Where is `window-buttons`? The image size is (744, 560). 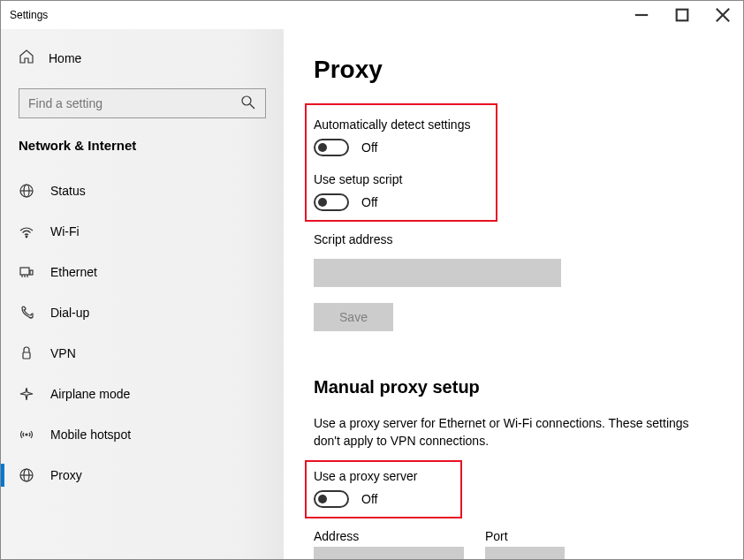 window-buttons is located at coordinates (682, 15).